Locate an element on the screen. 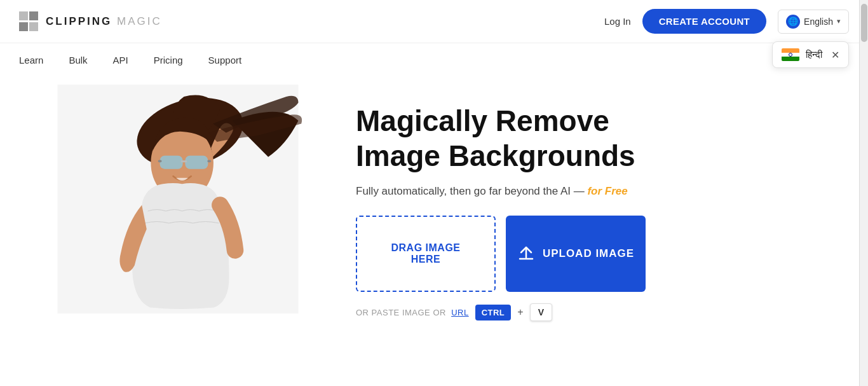 The height and width of the screenshot is (386, 868). nav-item-learn: Learn is located at coordinates (31, 60).